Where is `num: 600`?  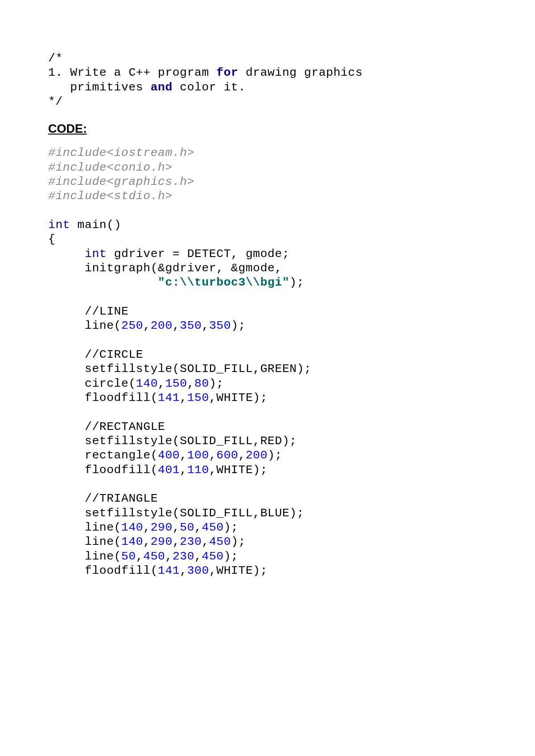
num: 600 is located at coordinates (227, 455).